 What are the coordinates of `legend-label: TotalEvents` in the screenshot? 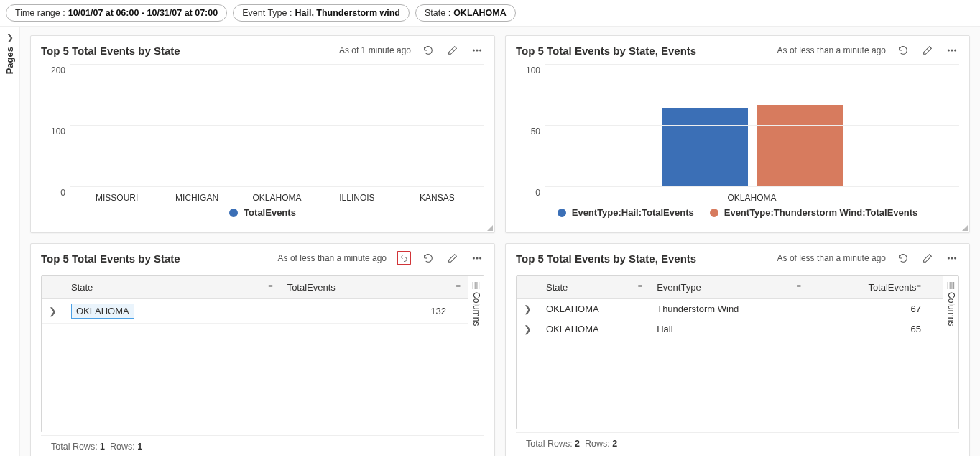 It's located at (270, 213).